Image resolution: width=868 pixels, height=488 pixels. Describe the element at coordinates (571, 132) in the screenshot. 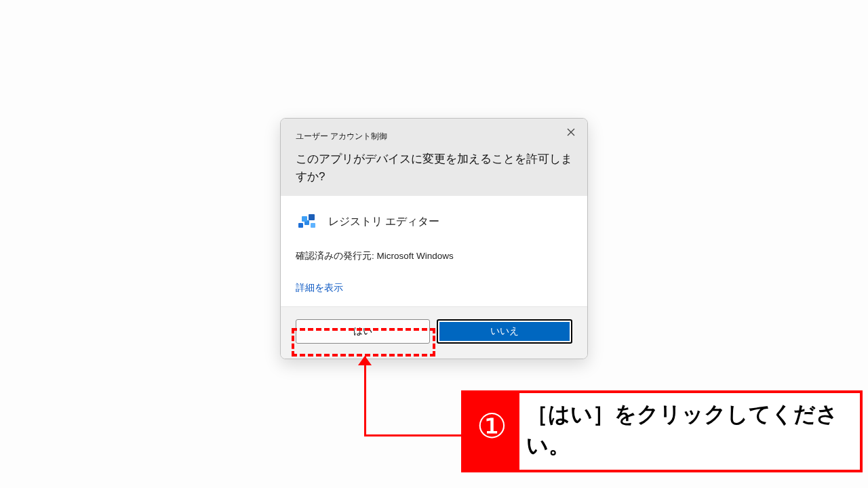

I see `close-icon` at that location.